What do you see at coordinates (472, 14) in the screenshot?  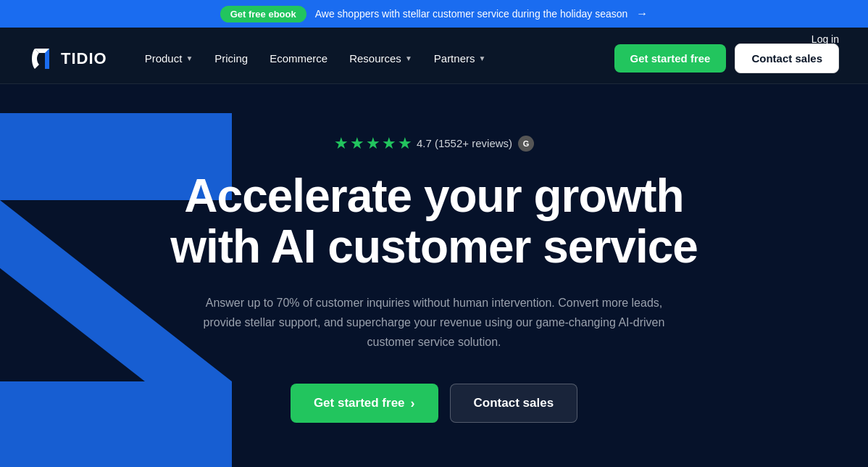 I see `top-banner-text: Awe shoppers with stellar customer servi…` at bounding box center [472, 14].